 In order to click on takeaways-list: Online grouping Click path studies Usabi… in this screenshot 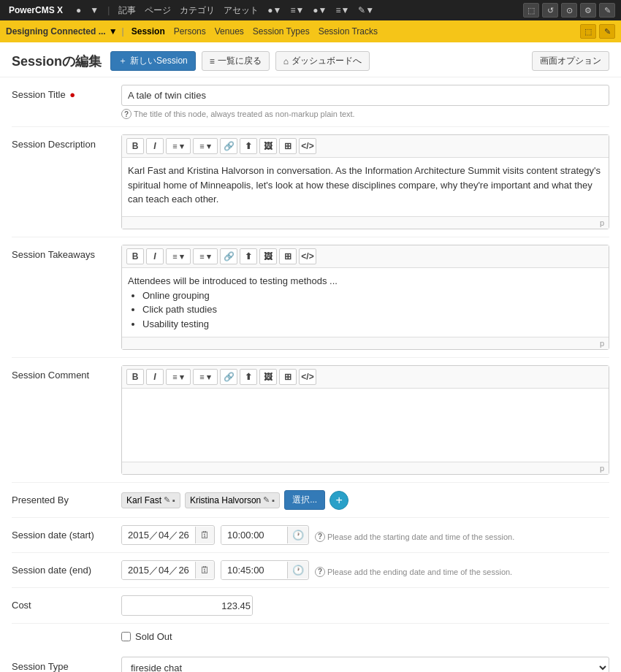, I will do `click(373, 310)`.